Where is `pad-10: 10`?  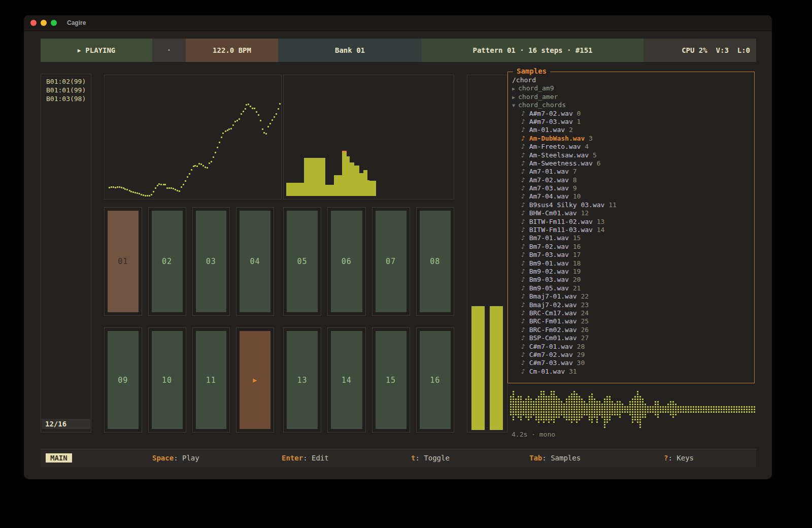 pad-10: 10 is located at coordinates (167, 380).